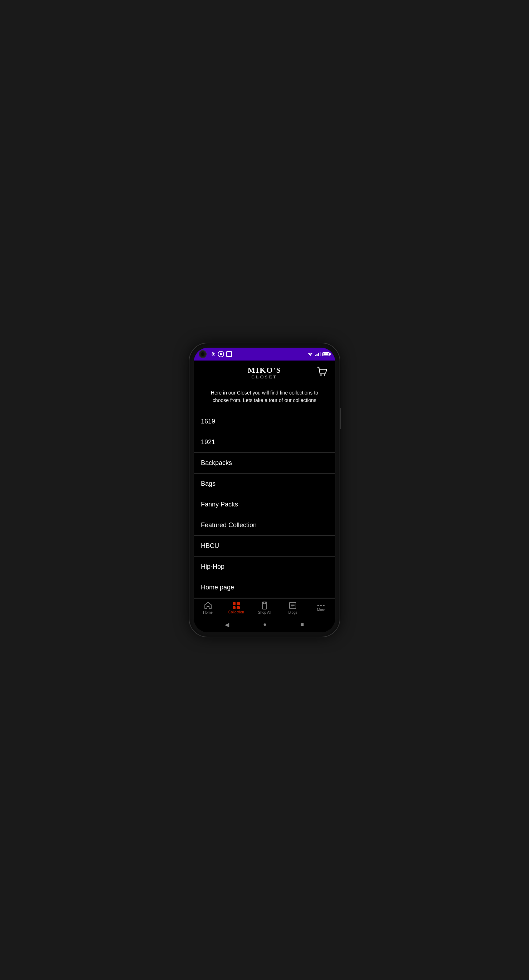  I want to click on collection-icon, so click(237, 606).